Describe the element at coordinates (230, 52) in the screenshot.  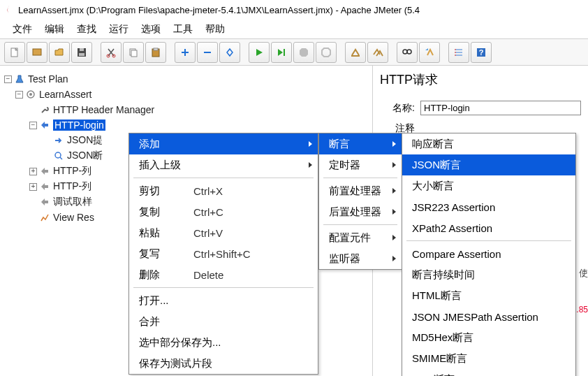
I see `toggle-button` at that location.